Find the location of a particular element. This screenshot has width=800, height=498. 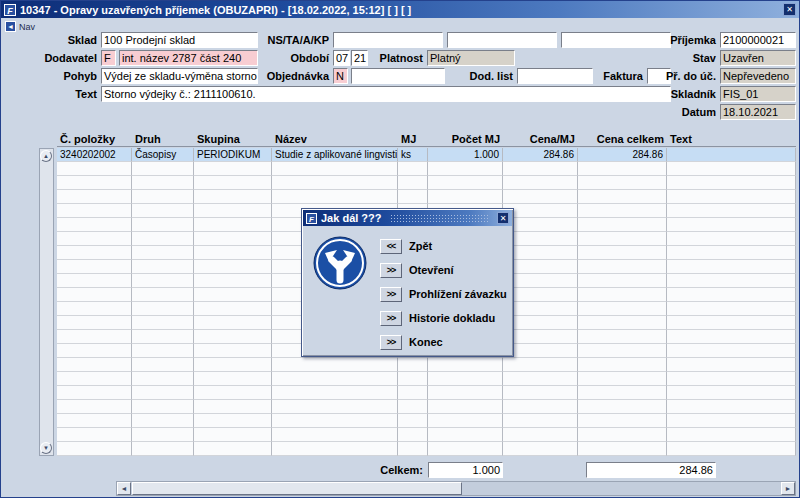

jak-dal-dialog: F Jak dál ??? ✕ <<Zpět>>Otevření>>Prohlí… is located at coordinates (408, 282).